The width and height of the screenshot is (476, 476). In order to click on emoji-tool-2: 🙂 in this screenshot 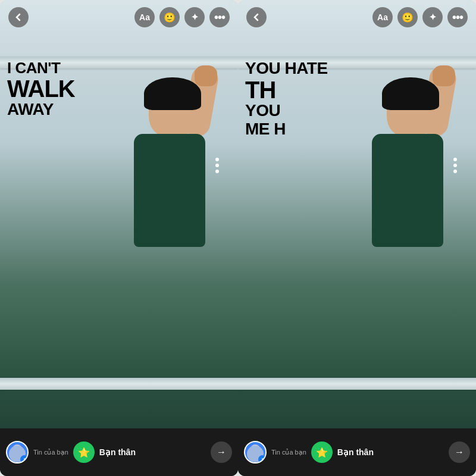, I will do `click(408, 17)`.